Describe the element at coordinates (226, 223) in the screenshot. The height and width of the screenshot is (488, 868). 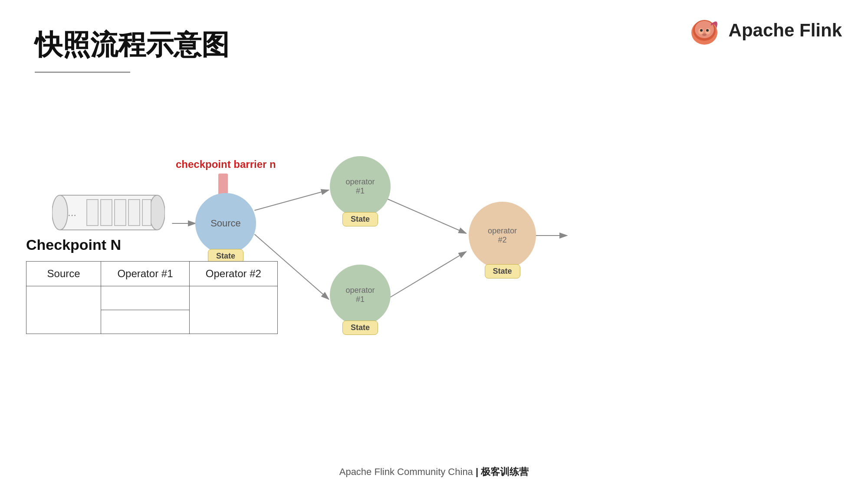
I see `source-label: Source` at that location.